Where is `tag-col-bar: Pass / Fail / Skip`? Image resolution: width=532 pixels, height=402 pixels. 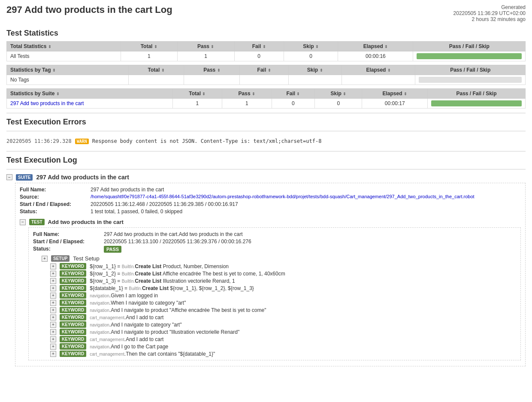
tag-col-bar: Pass / Fail / Skip is located at coordinates (470, 70).